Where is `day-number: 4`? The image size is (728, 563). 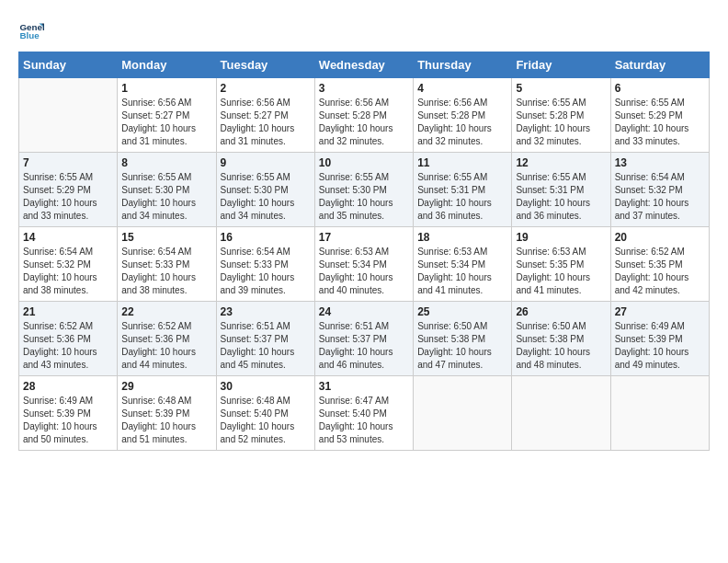 day-number: 4 is located at coordinates (462, 88).